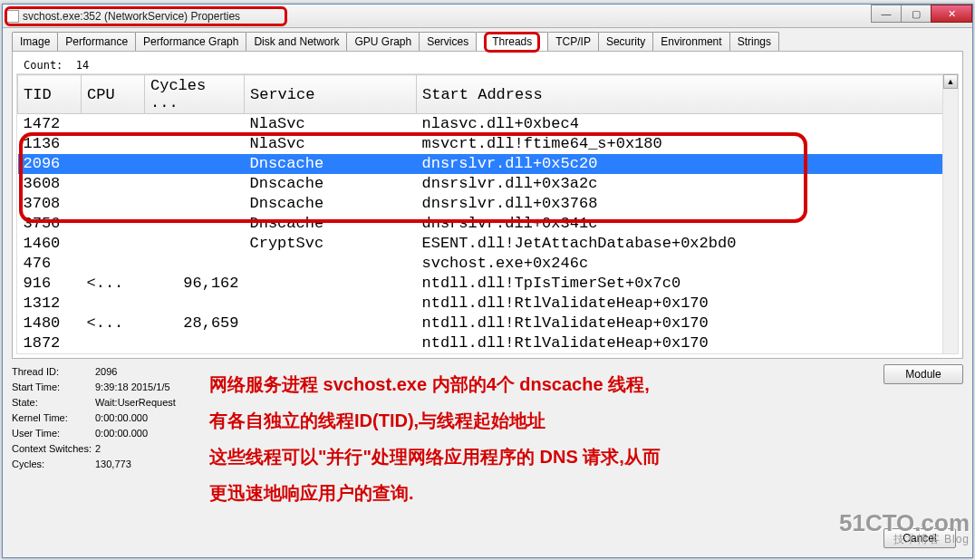  I want to click on tab-services: Services, so click(448, 42).